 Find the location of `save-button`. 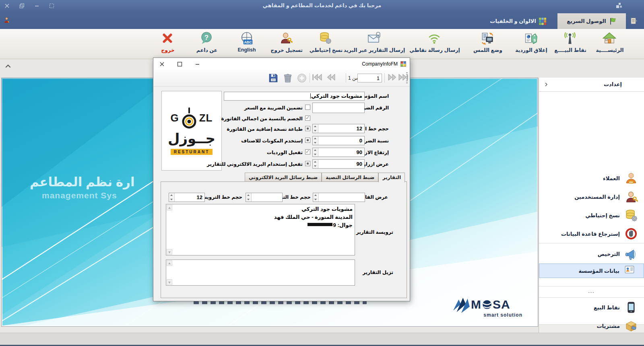

save-button is located at coordinates (273, 78).